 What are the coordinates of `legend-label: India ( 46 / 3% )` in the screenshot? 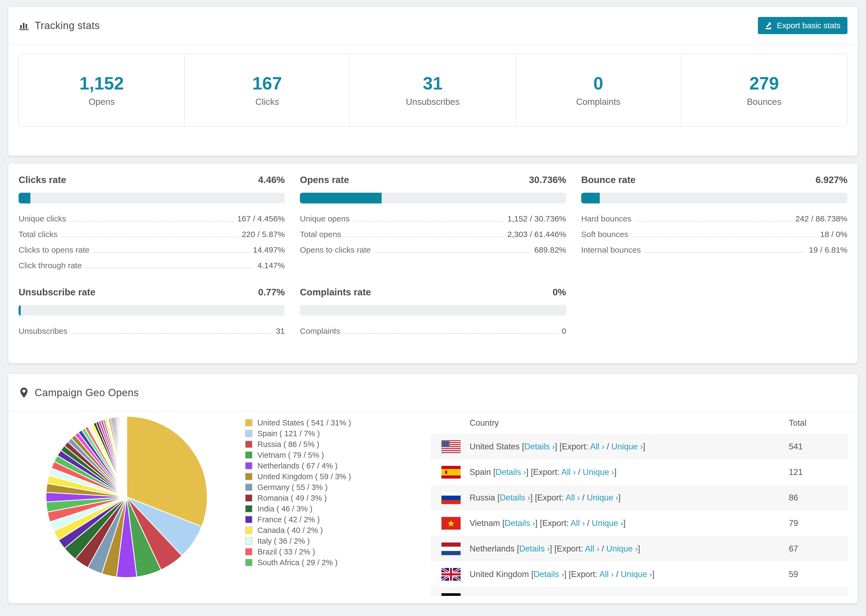 It's located at (285, 509).